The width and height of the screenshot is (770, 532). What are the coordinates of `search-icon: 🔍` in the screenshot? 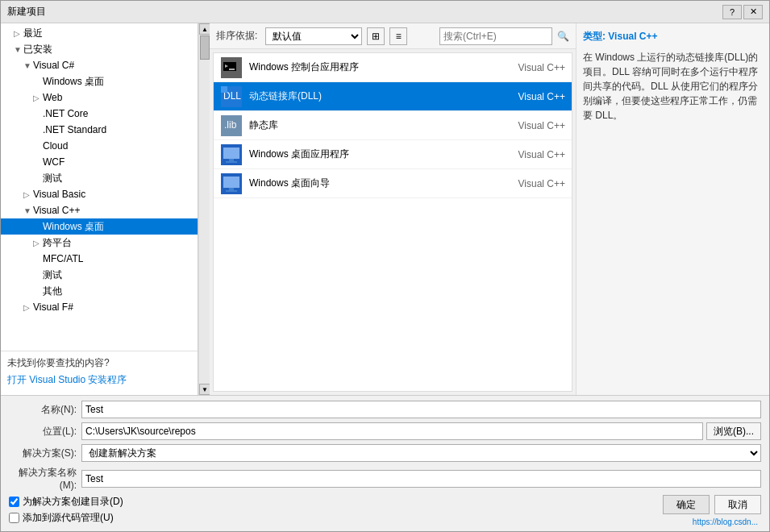 It's located at (563, 36).